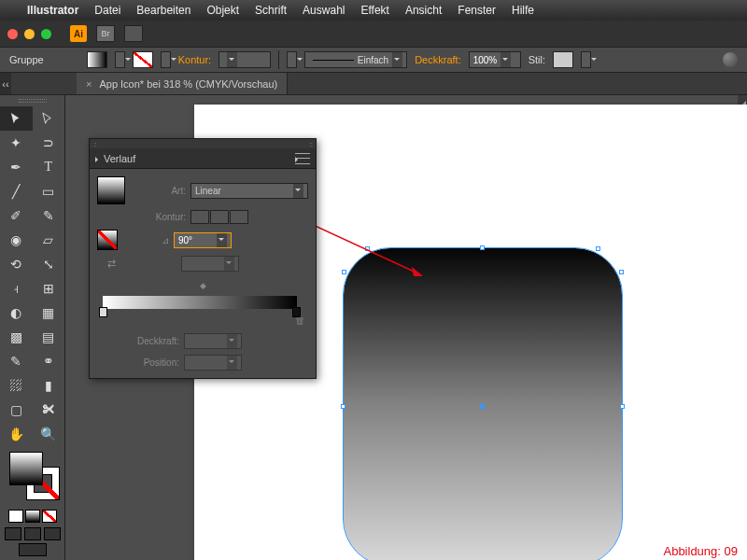 This screenshot has height=560, width=747. Describe the element at coordinates (49, 191) in the screenshot. I see `rectangle-tool: ▭` at that location.